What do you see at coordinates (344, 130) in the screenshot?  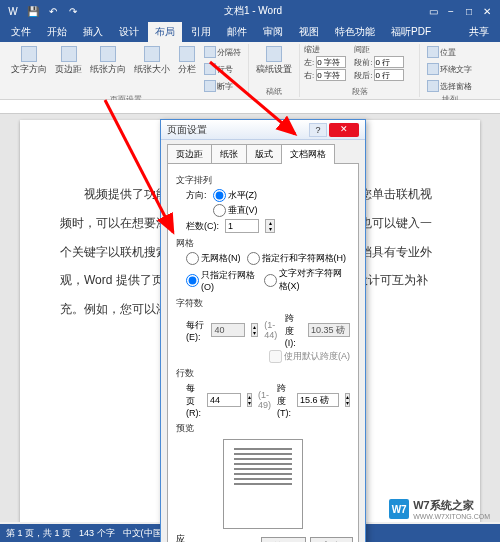 I see `dialog-close-button: ✕` at bounding box center [344, 130].